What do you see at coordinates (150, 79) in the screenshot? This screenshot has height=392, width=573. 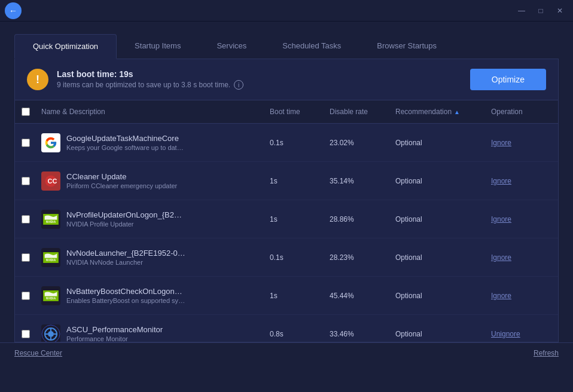 I see `info-text: Last boot time: 19s 9 items can be optim…` at bounding box center [150, 79].